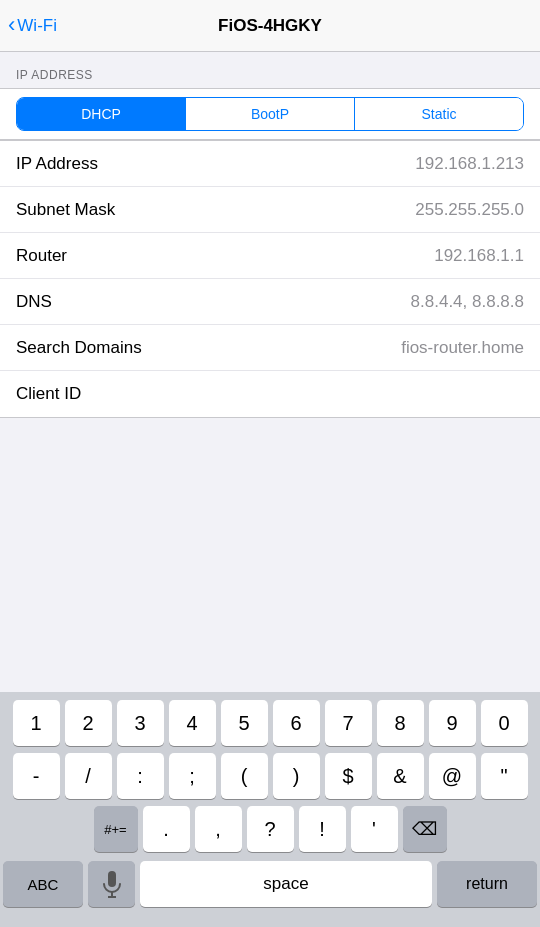  I want to click on key-quote: ", so click(504, 776).